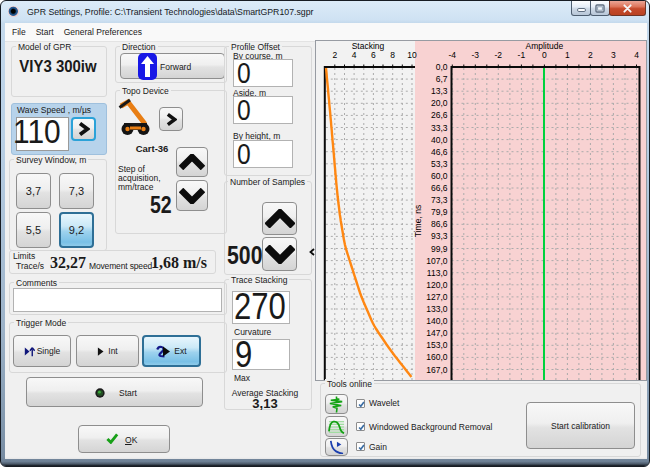 This screenshot has width=650, height=467. I want to click on svg-text: 133,0, so click(437, 309).